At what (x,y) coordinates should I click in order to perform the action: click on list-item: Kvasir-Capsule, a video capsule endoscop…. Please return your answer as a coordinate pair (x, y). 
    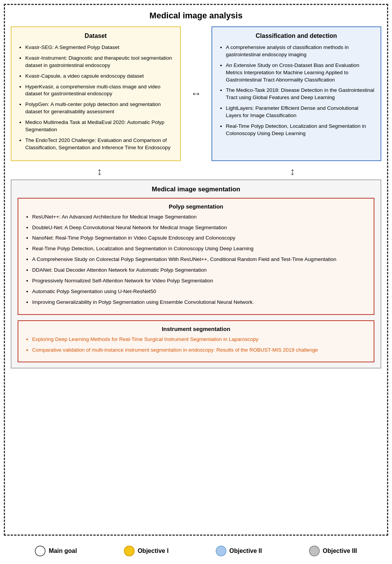
    Looking at the image, I should click on (99, 77).